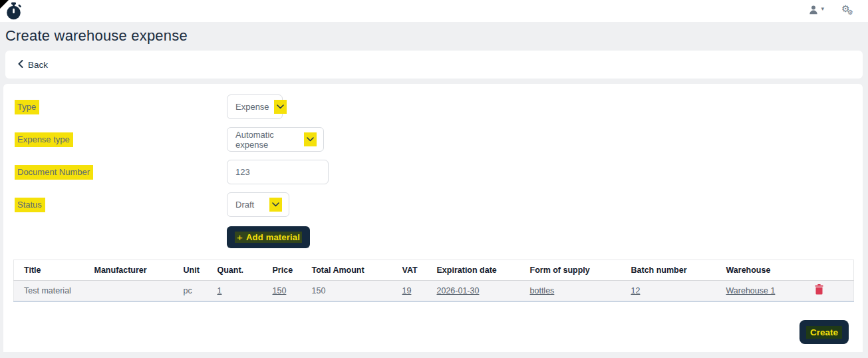 Image resolution: width=868 pixels, height=358 pixels. Describe the element at coordinates (432, 140) in the screenshot. I see `form-row-expense-type: Expense type Automatic expense` at that location.